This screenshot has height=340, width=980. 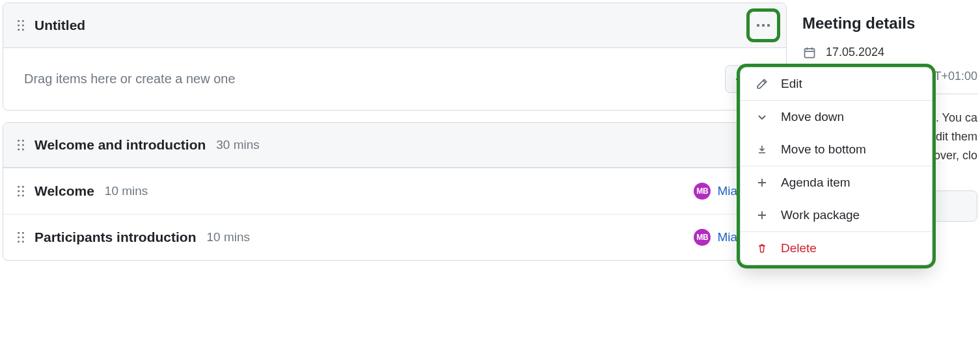 What do you see at coordinates (890, 23) in the screenshot?
I see `meeting-details-title: Meeting details` at bounding box center [890, 23].